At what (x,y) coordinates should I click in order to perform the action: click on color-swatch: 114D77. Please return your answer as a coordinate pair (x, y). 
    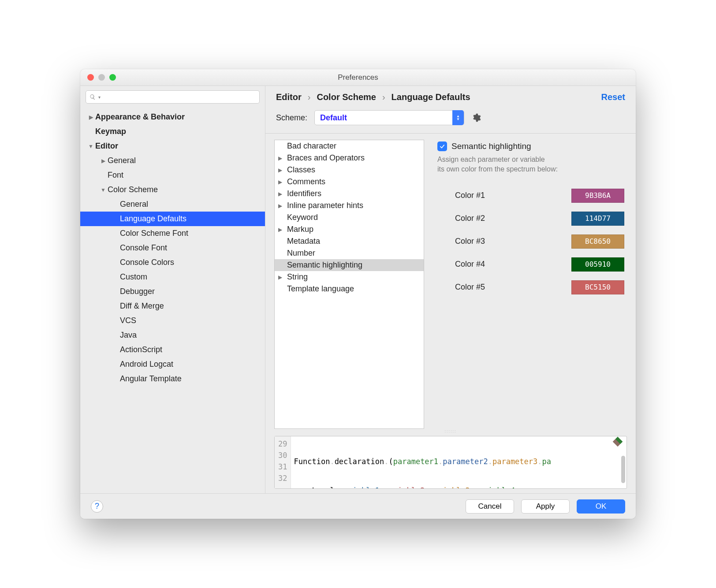
    Looking at the image, I should click on (598, 219).